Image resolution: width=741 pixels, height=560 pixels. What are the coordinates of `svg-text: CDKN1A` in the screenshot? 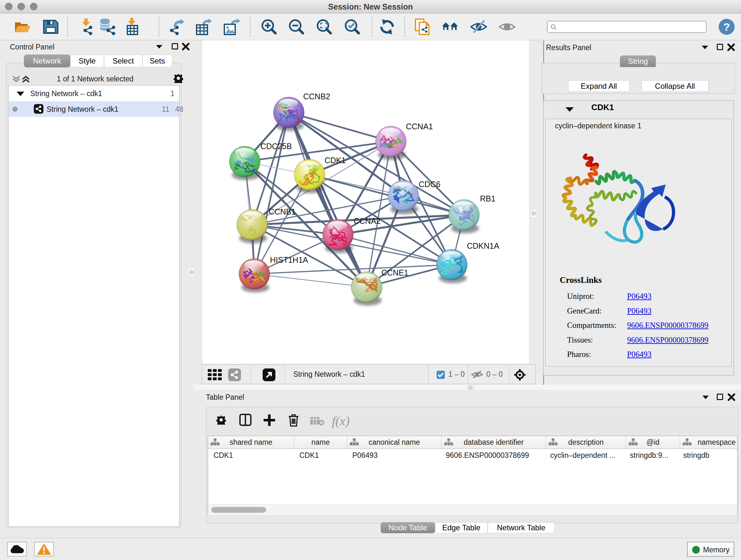 It's located at (483, 246).